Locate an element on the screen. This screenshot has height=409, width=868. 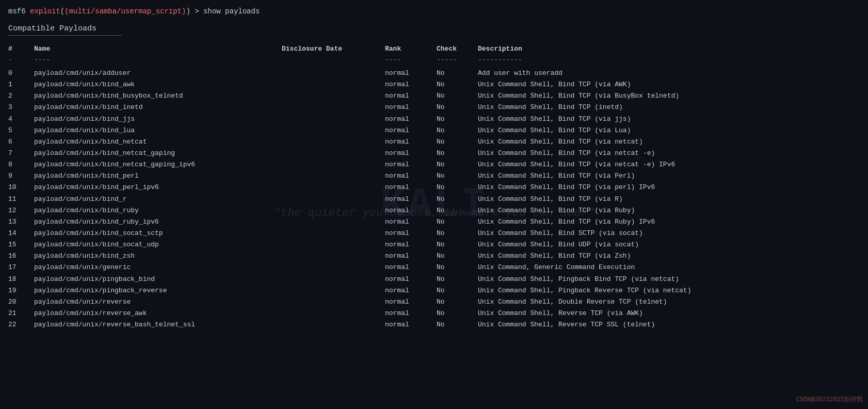
cell-num: 10 is located at coordinates (21, 187).